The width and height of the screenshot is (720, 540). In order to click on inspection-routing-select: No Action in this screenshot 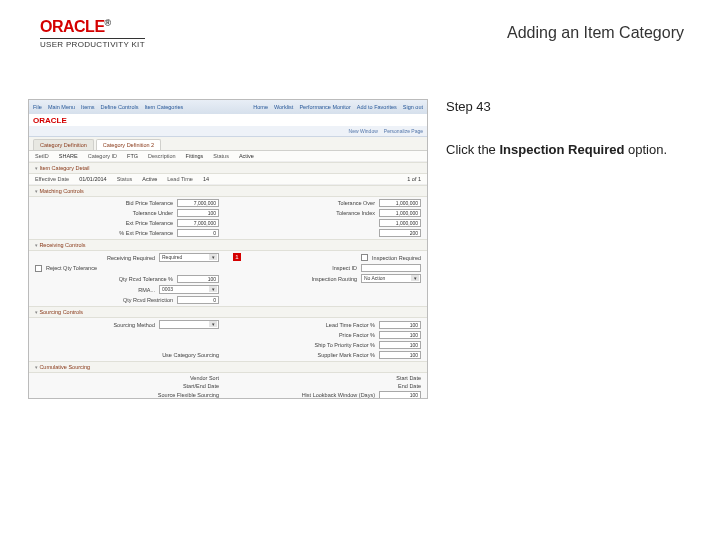, I will do `click(391, 278)`.